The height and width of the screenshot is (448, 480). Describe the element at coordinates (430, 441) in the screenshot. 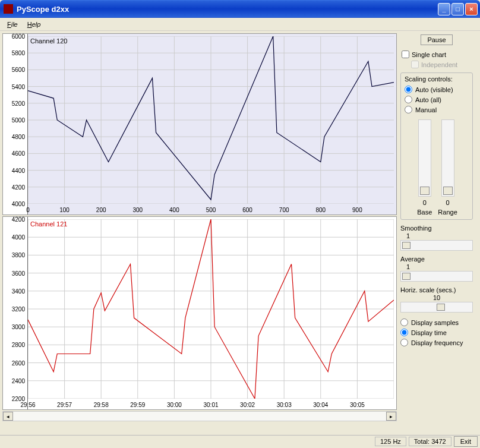

I see `status-total: Total: 3472` at that location.